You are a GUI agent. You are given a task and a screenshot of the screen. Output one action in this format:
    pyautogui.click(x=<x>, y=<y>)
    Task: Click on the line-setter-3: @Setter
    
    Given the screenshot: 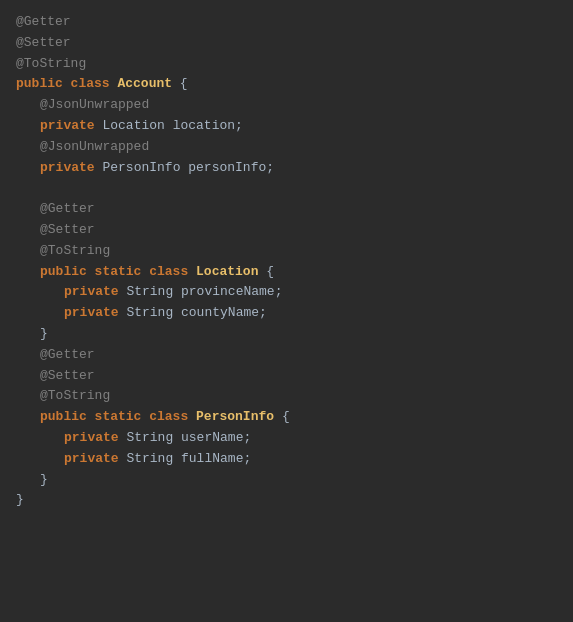 What is the action you would take?
    pyautogui.click(x=298, y=376)
    